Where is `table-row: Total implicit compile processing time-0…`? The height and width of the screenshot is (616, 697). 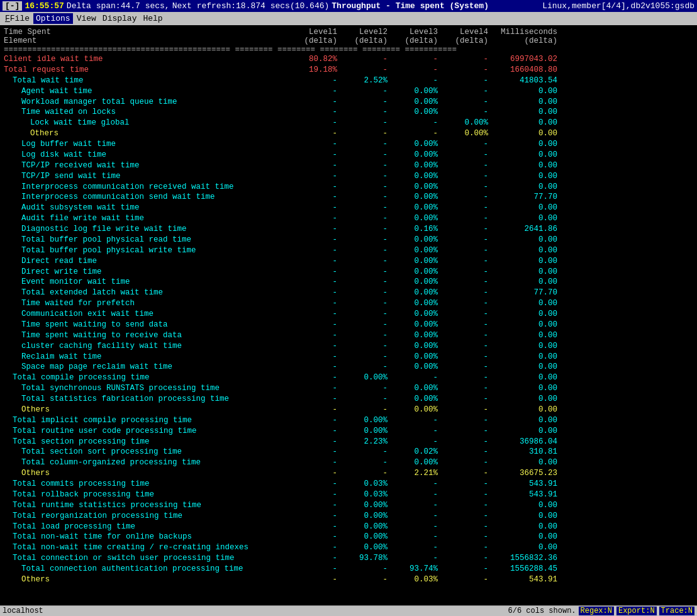 table-row: Total implicit compile processing time-0… is located at coordinates (348, 420).